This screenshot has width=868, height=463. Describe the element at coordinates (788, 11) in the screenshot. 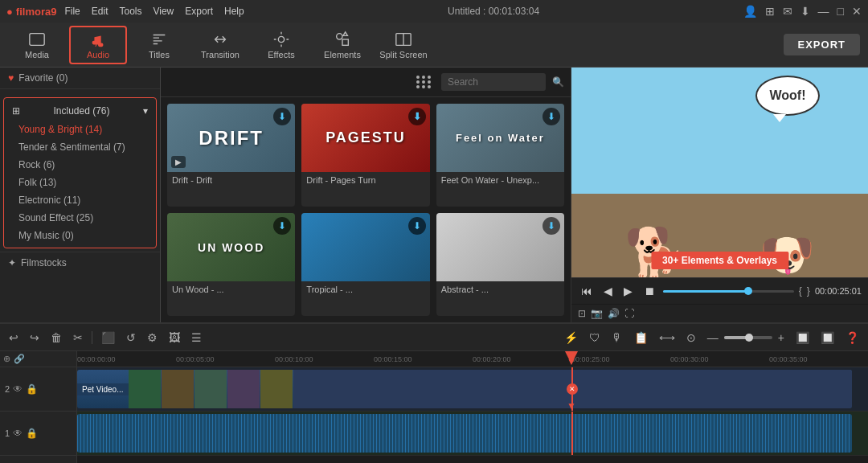

I see `envelope-icon: ✉` at that location.